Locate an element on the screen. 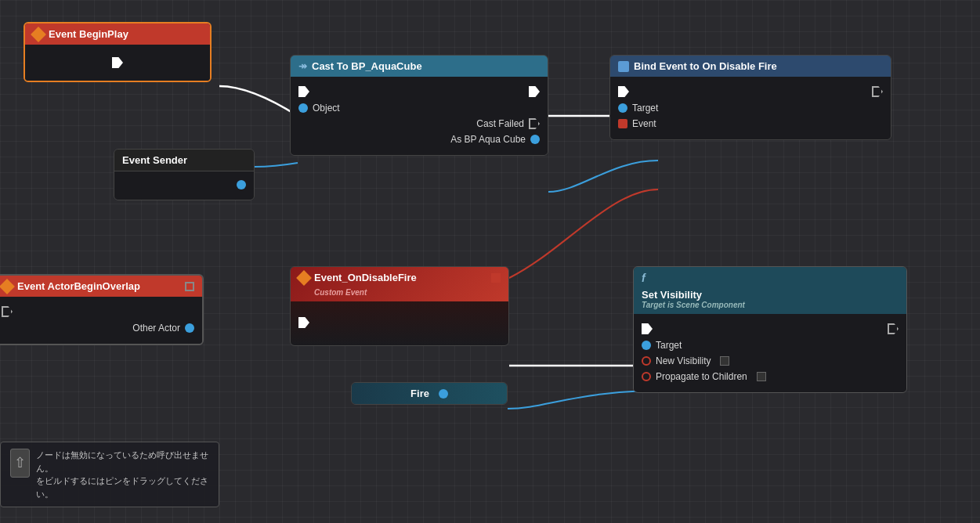  node-body-begin-play is located at coordinates (118, 63).